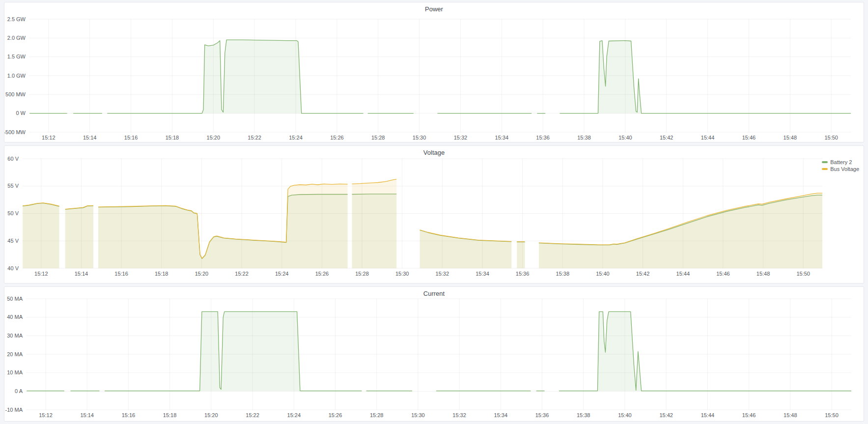  Describe the element at coordinates (434, 294) in the screenshot. I see `panel-title-current: Current` at that location.